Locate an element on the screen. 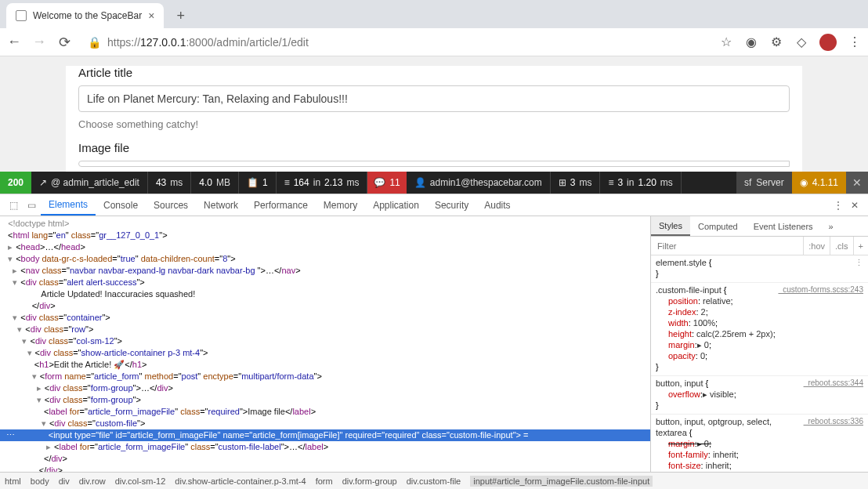 The image size is (868, 489). sf-memory: 4.0MB is located at coordinates (215, 183).